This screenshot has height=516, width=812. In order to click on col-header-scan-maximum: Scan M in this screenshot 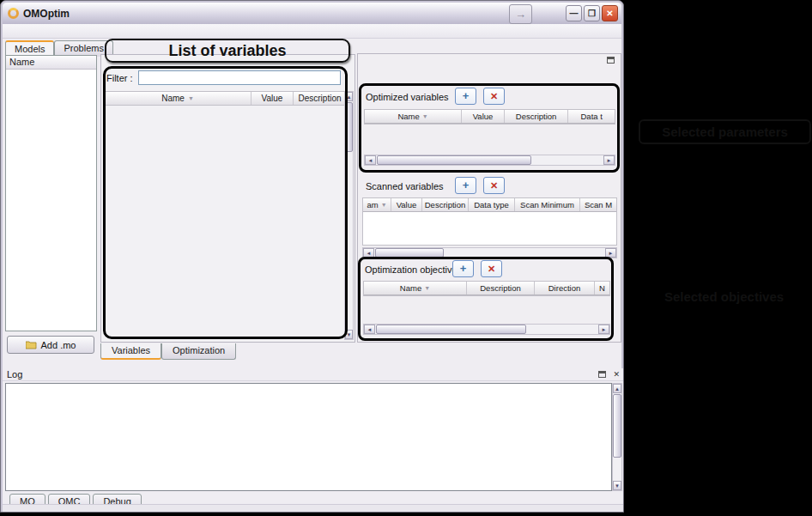, I will do `click(598, 204)`.